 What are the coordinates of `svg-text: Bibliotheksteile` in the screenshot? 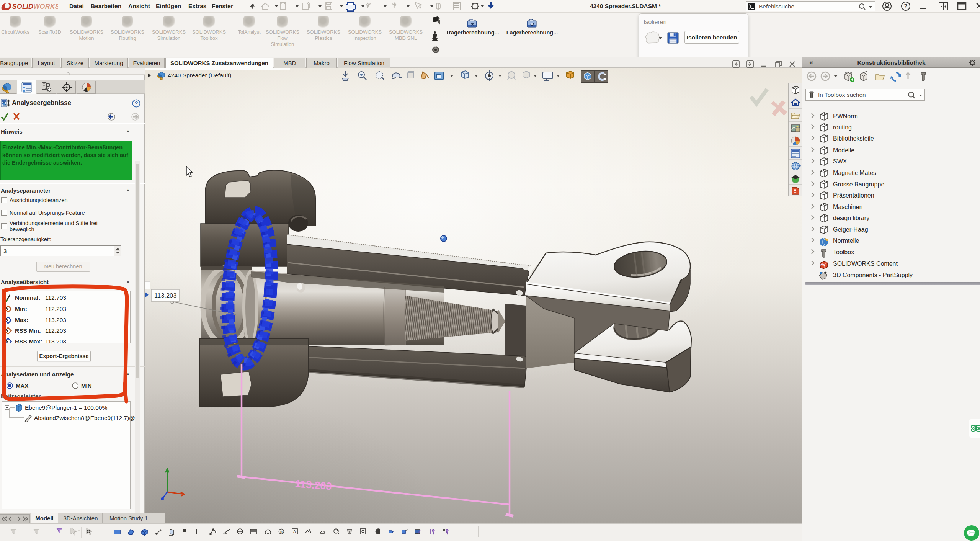 It's located at (854, 139).